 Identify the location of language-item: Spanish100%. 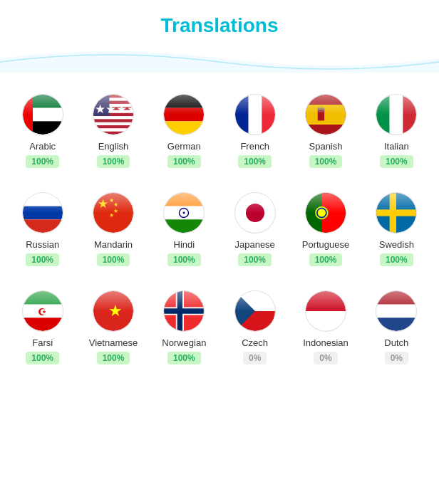
(325, 133).